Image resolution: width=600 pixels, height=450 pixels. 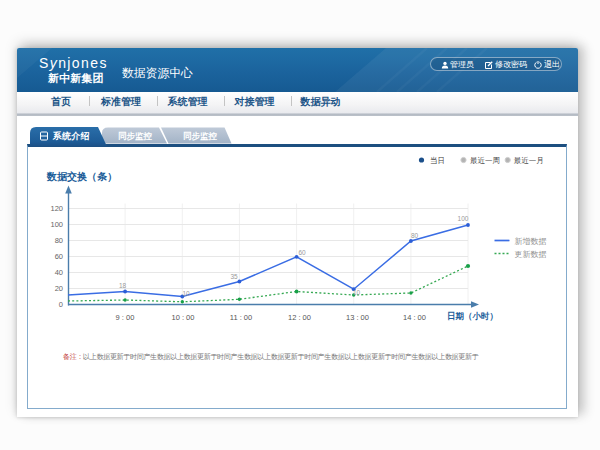 What do you see at coordinates (61, 304) in the screenshot?
I see `svg-text: 0` at bounding box center [61, 304].